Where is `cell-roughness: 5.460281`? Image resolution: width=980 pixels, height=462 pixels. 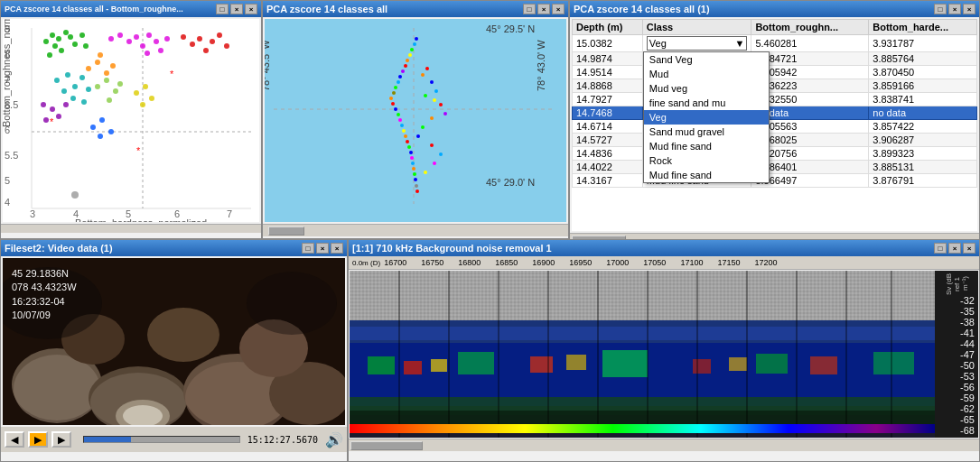 cell-roughness: 5.460281 is located at coordinates (810, 43).